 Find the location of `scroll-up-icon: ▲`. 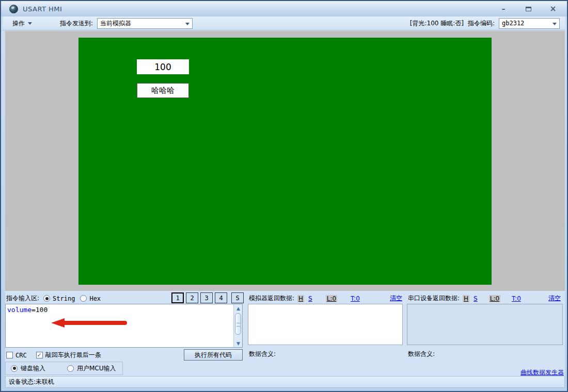

scroll-up-icon: ▲ is located at coordinates (239, 308).